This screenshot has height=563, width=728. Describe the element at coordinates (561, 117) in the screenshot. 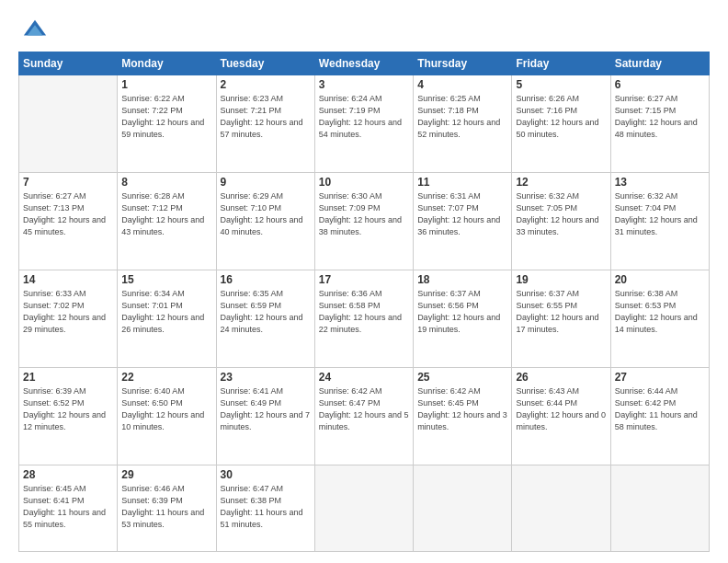

I see `day-info: Sunrise: 6:26 AM Sunset: 7:16 PM Dayligh…` at that location.